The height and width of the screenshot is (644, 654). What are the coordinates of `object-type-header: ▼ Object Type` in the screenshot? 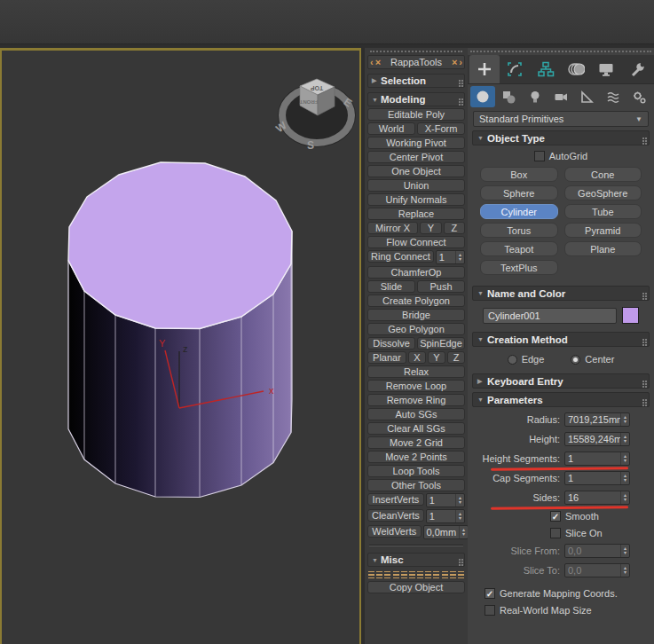 It's located at (561, 138).